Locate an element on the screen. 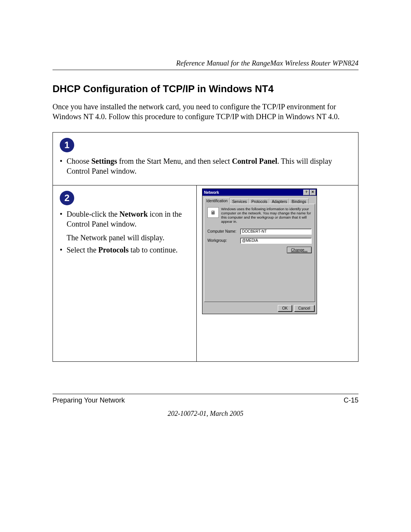  workgroup-label: Workgroup: is located at coordinates (224, 241).